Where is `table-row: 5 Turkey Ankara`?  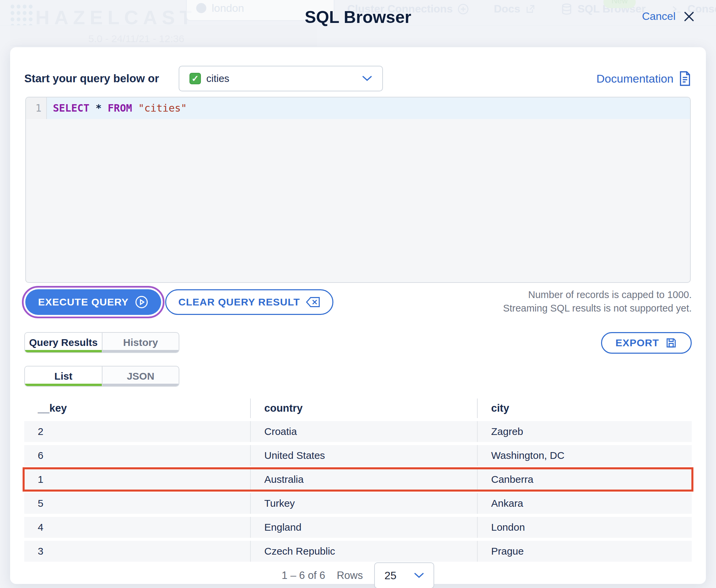 table-row: 5 Turkey Ankara is located at coordinates (358, 503).